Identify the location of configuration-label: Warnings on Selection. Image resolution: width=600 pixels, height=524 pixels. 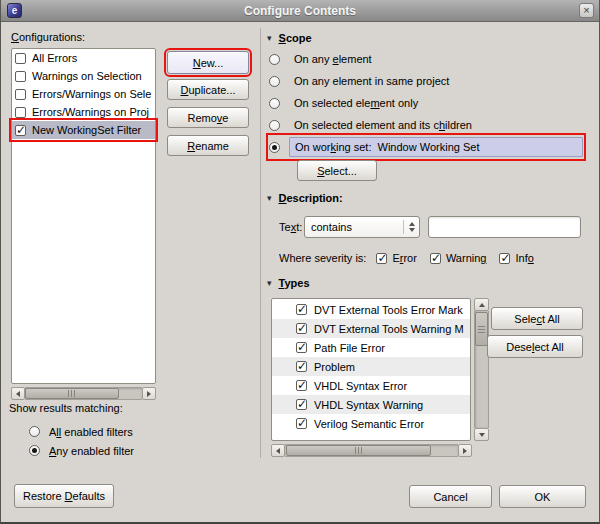
(94, 76).